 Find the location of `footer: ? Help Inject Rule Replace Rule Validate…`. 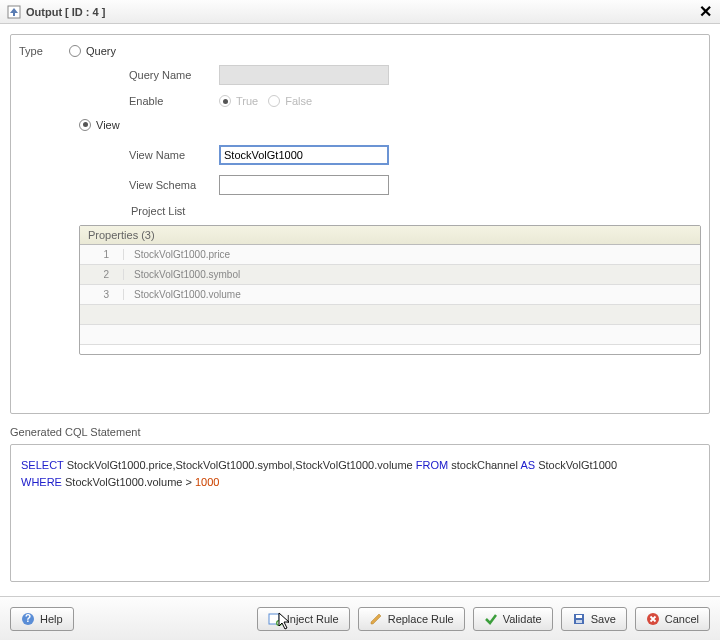

footer: ? Help Inject Rule Replace Rule Validate… is located at coordinates (360, 618).